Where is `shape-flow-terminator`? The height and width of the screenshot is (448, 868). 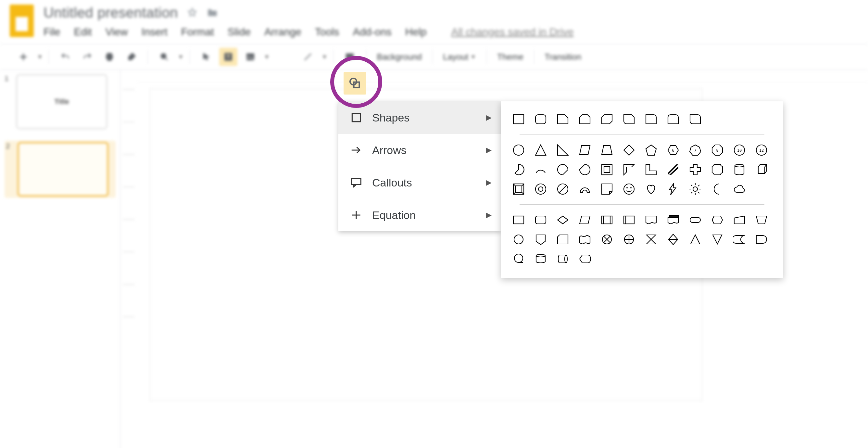 shape-flow-terminator is located at coordinates (695, 220).